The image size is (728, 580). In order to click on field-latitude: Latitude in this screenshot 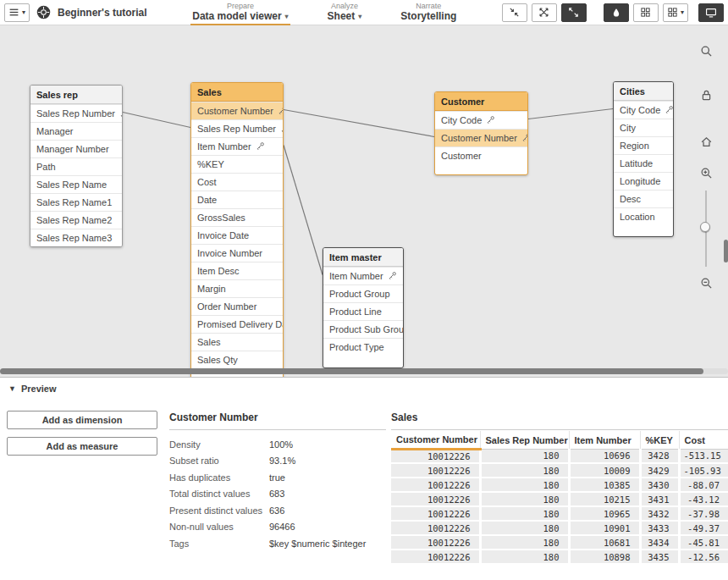, I will do `click(643, 163)`.